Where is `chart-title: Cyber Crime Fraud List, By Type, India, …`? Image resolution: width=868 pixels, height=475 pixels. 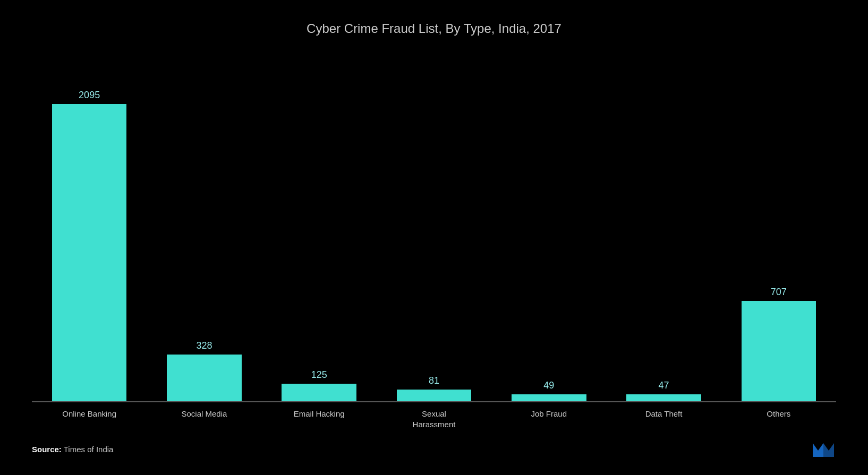 chart-title: Cyber Crime Fraud List, By Type, India, … is located at coordinates (434, 29).